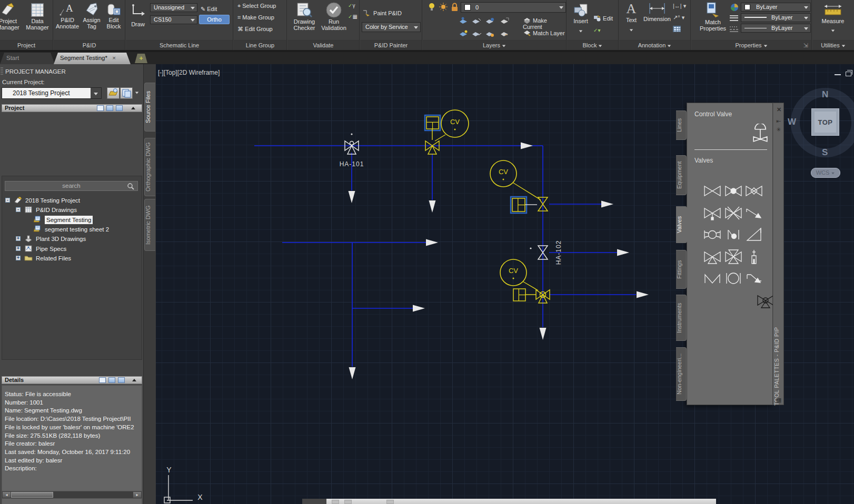 Image resolution: width=854 pixels, height=504 pixels. I want to click on horizontal-scrollbar: ◂ ▸, so click(72, 495).